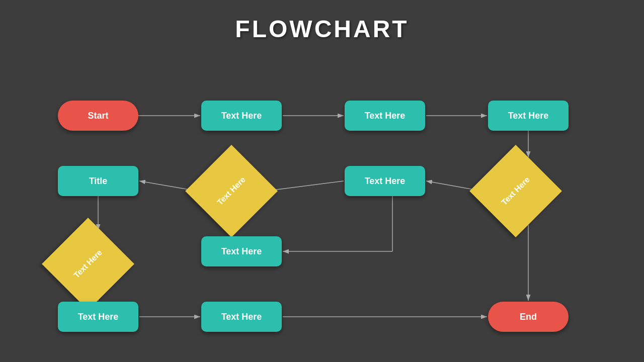 This screenshot has height=362, width=644. Describe the element at coordinates (528, 116) in the screenshot. I see `node3-box: Text Here` at that location.